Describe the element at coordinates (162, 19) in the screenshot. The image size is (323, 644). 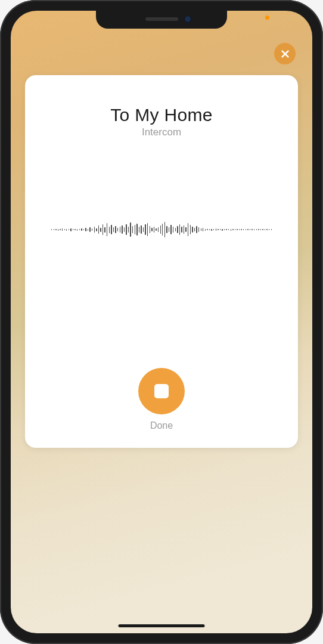
I see `speaker-grille` at that location.